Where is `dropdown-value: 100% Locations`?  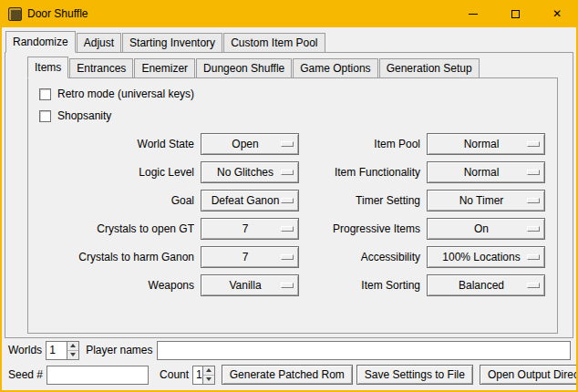
dropdown-value: 100% Locations is located at coordinates (485, 257).